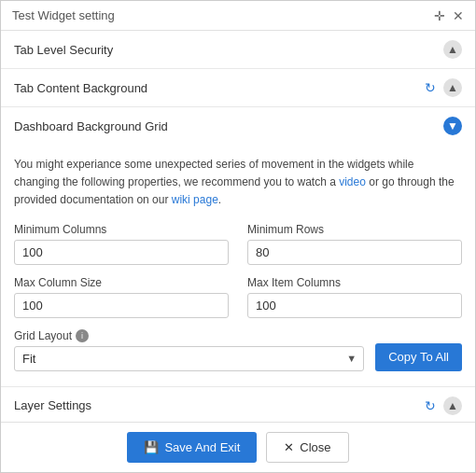  Describe the element at coordinates (151, 448) in the screenshot. I see `save-icon: 💾` at that location.